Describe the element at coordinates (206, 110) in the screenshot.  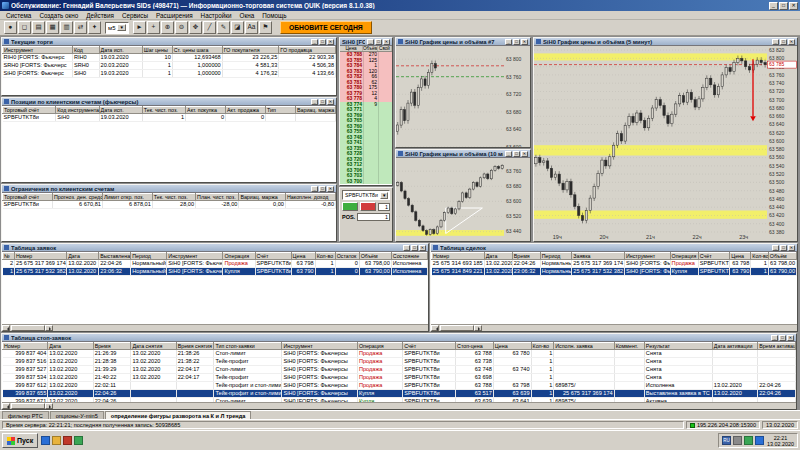
I see `column-header: Акт. покупка` at that location.